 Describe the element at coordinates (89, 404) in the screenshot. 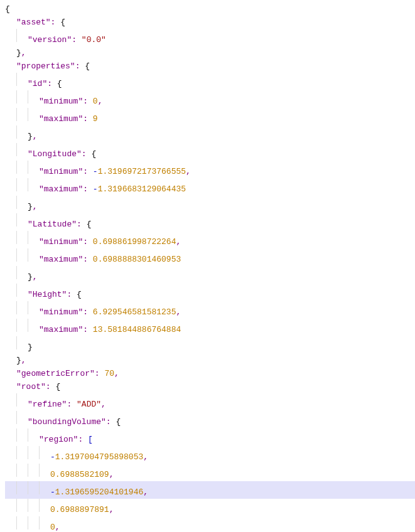

I see `token: "ADD"` at that location.